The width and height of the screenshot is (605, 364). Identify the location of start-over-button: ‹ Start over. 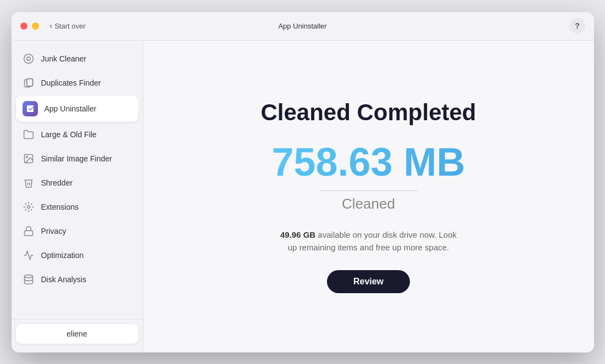
(68, 26).